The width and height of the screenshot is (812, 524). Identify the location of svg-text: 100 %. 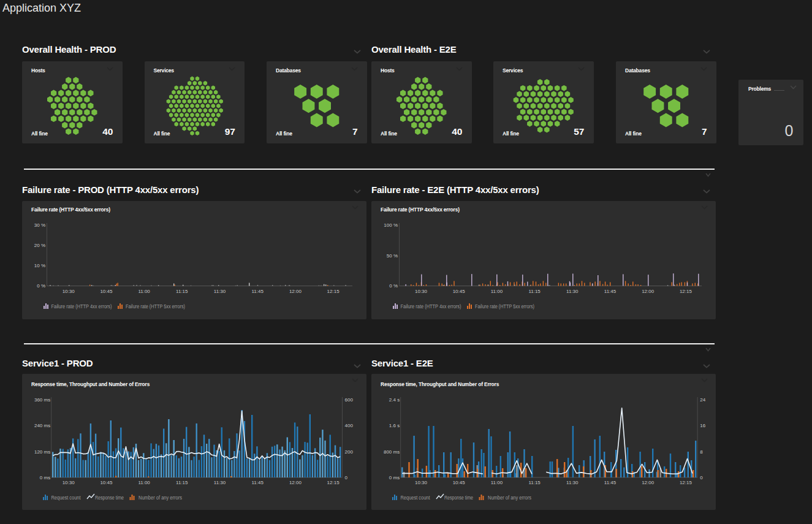
(391, 226).